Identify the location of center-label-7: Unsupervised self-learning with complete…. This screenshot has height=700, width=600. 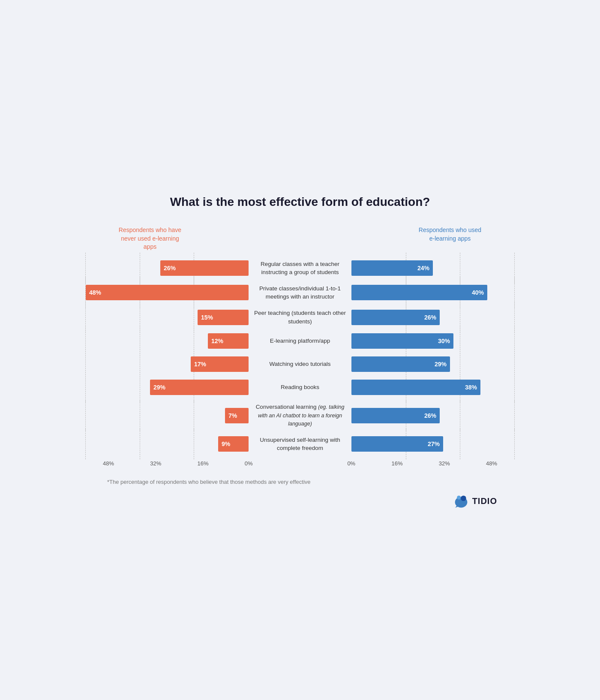
(300, 444).